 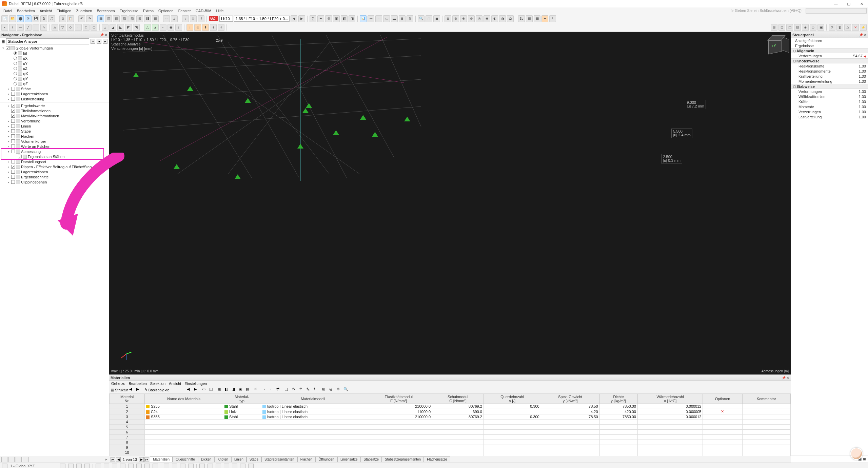 What do you see at coordinates (140, 19) in the screenshot?
I see `view-icon: ⊞` at bounding box center [140, 19].